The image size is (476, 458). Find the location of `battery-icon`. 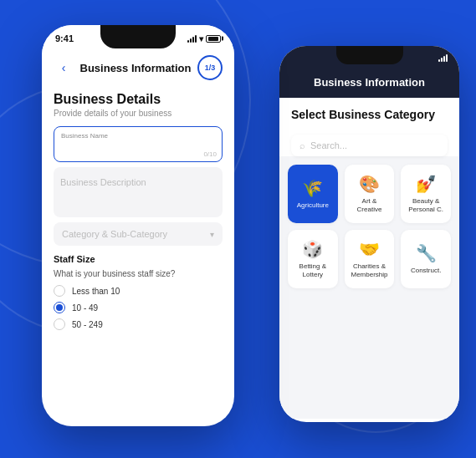

battery-icon is located at coordinates (213, 38).